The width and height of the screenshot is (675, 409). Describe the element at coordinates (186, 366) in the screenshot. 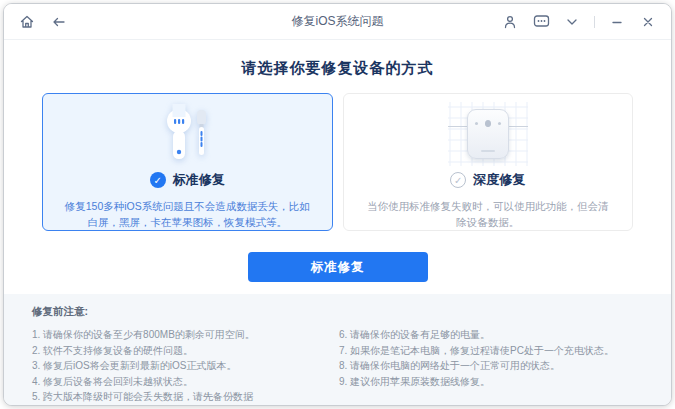

I see `notes-column-left: 1. 请确保你的设备至少有800MB的剩余可用空间。 2. 软件不支持修复设备的…` at that location.